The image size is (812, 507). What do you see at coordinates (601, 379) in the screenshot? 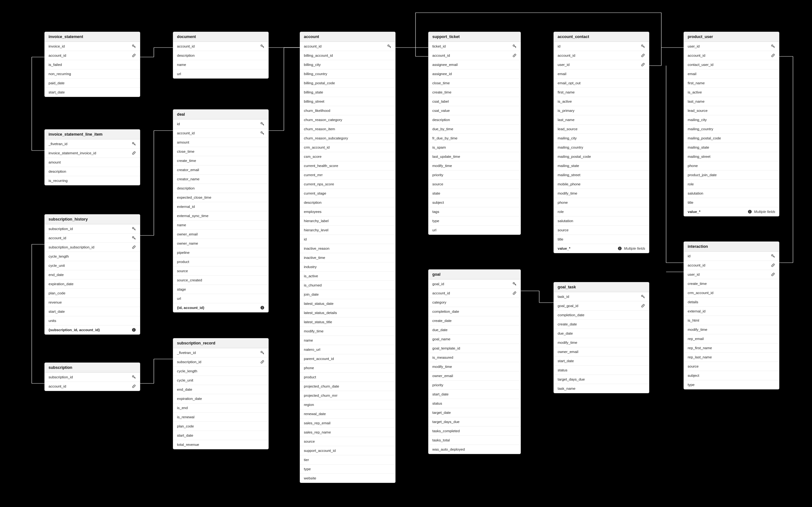
I see `table-row: target_days_due` at bounding box center [601, 379].